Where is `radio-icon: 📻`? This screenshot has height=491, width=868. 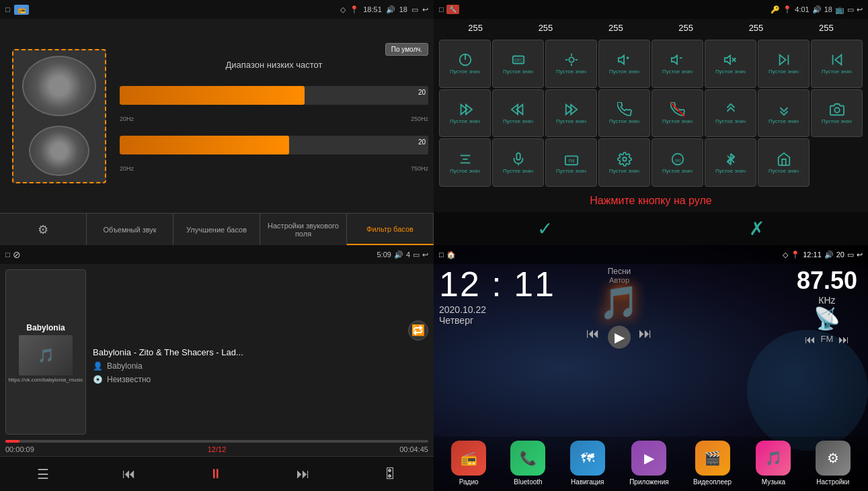
radio-icon: 📻 is located at coordinates (469, 458).